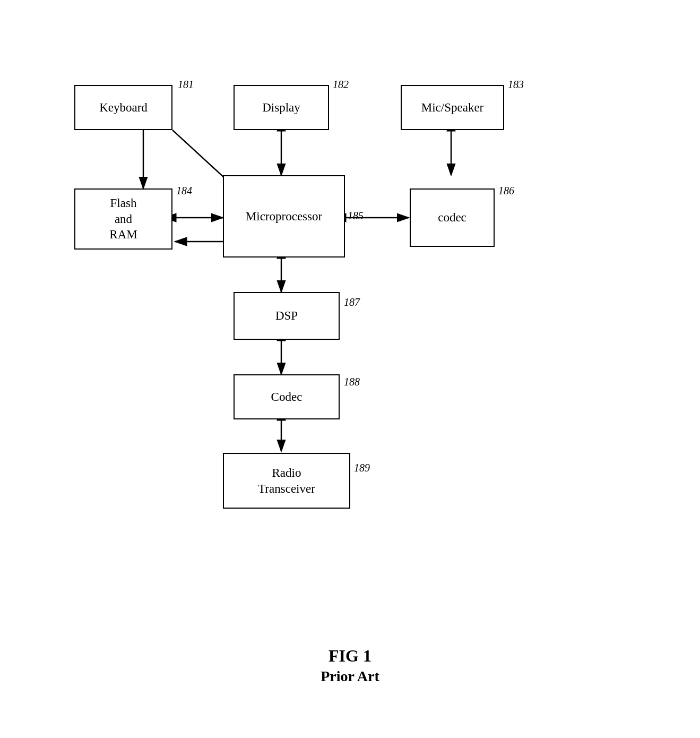  I want to click on codec-right-box: codec, so click(452, 218).